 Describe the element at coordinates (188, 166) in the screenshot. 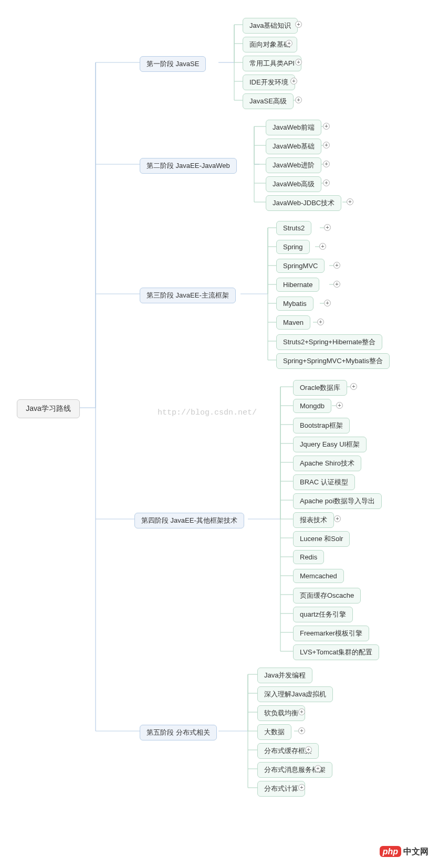

I see `phase-node: 第二阶段 JavaEE-JavaWeb` at that location.